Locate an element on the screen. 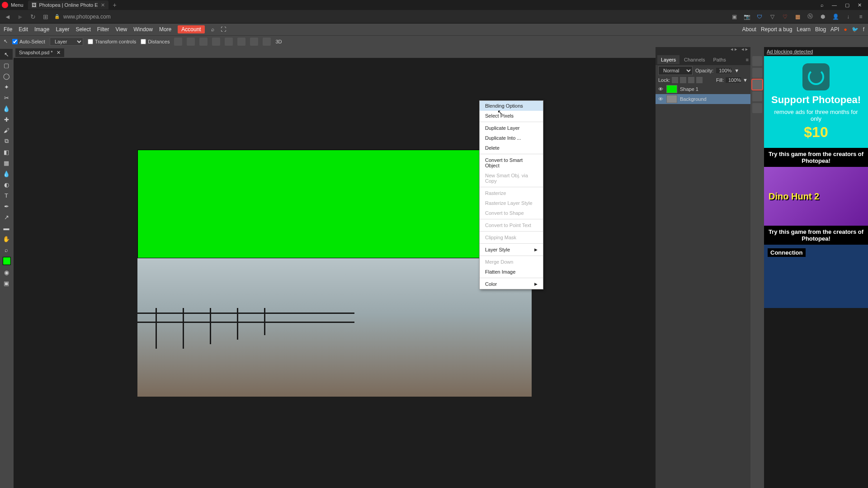 The height and width of the screenshot is (488, 868). menu-file: File is located at coordinates (8, 29).